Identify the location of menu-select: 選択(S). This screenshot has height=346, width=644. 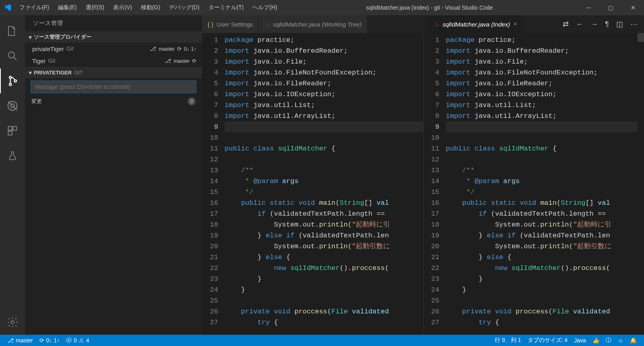
(95, 8).